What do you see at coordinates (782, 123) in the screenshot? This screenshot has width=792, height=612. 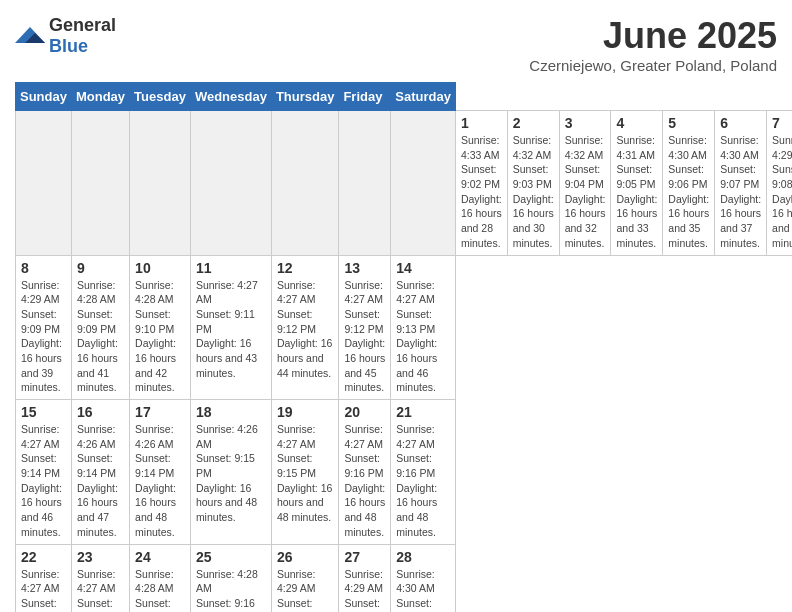 I see `day-number: 7` at bounding box center [782, 123].